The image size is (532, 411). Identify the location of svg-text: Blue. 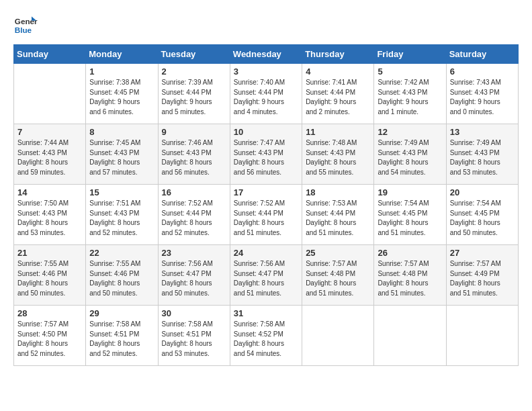
(24, 30).